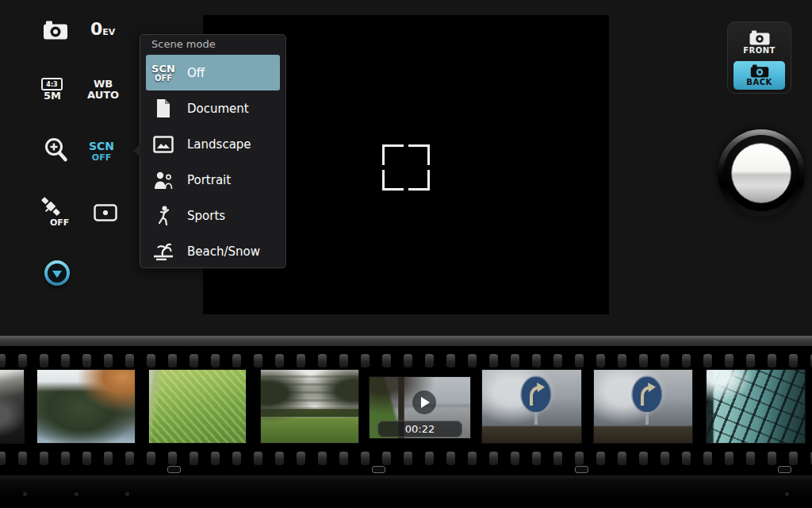 The width and height of the screenshot is (812, 508). Describe the element at coordinates (102, 157) in the screenshot. I see `scn-state: OFF` at that location.